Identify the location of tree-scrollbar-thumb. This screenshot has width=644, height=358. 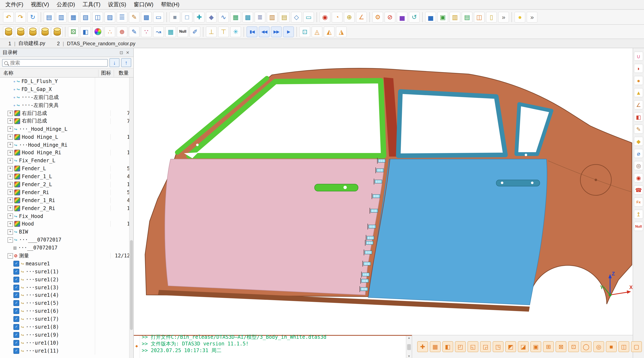
(132, 285).